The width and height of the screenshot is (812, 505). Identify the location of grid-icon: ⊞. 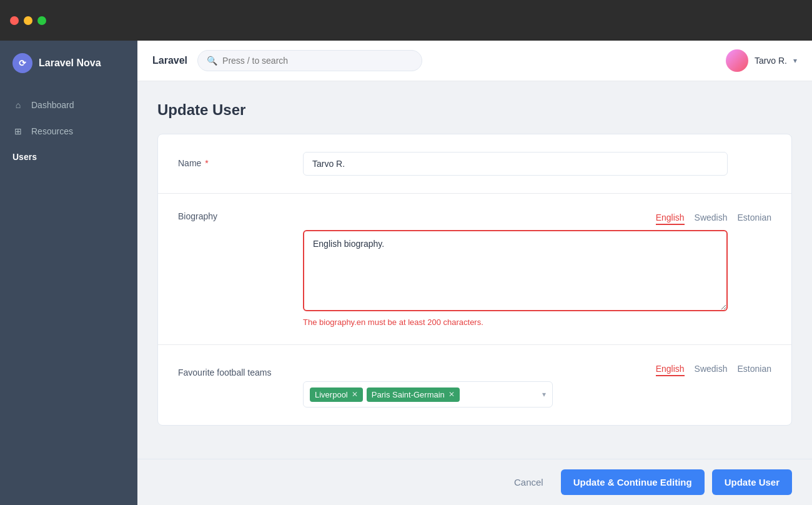
(18, 131).